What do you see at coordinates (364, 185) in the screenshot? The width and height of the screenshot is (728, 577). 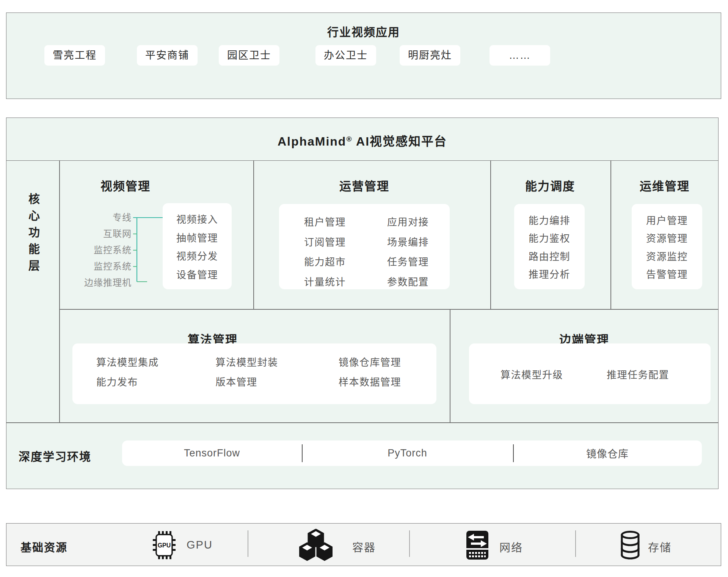 I see `section-title-operations: 运营管理` at bounding box center [364, 185].